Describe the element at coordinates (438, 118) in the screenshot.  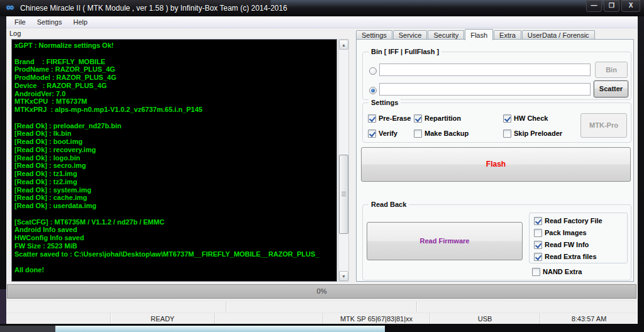
I see `checkbox-repartition: Repartition` at that location.